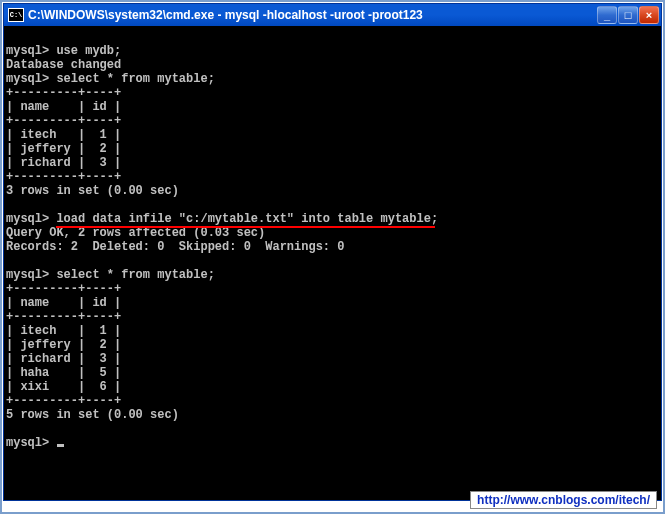  Describe the element at coordinates (332, 15) in the screenshot. I see `titlebar: C:\ C:\WINDOWS\system32\cmd.exe - mysql …` at that location.